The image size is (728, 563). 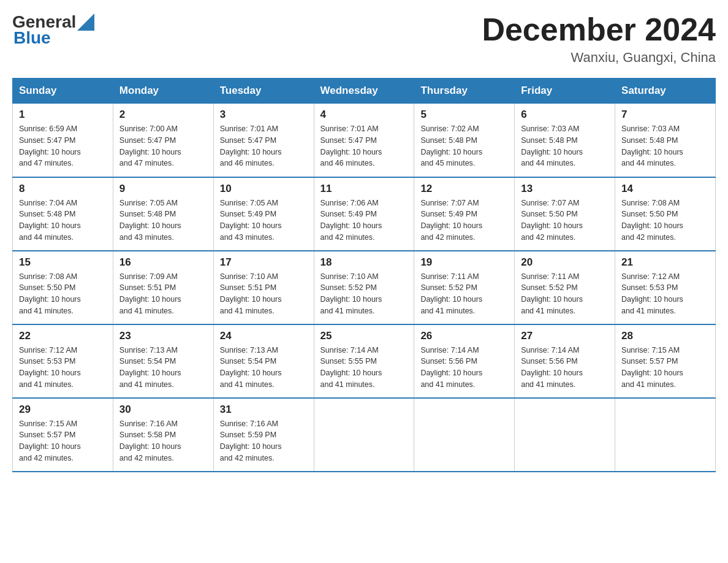 What do you see at coordinates (63, 361) in the screenshot?
I see `calendar-cell: 22 Sunrise: 7:12 AMSunset: 5:53 PMDaylig…` at bounding box center [63, 361].